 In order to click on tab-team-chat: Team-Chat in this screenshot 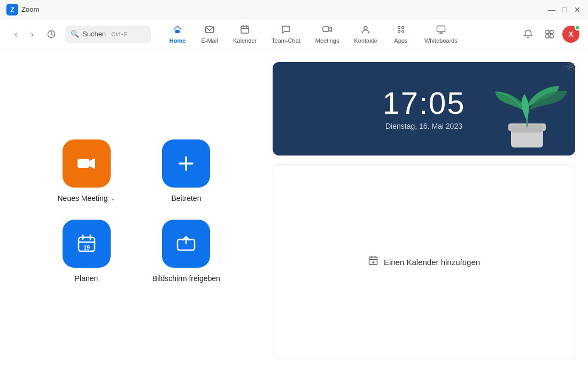, I will do `click(286, 34)`.